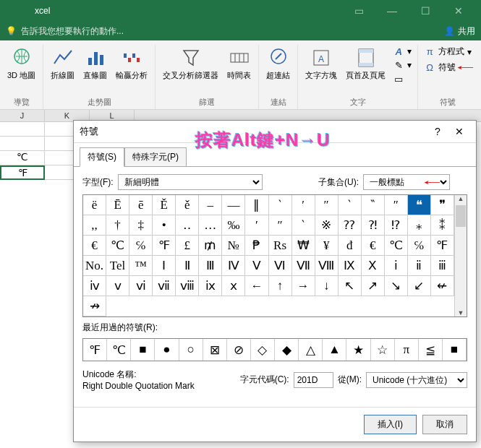  Describe the element at coordinates (62, 70) in the screenshot. I see `sparkline-line-button: 折線圖` at that location.